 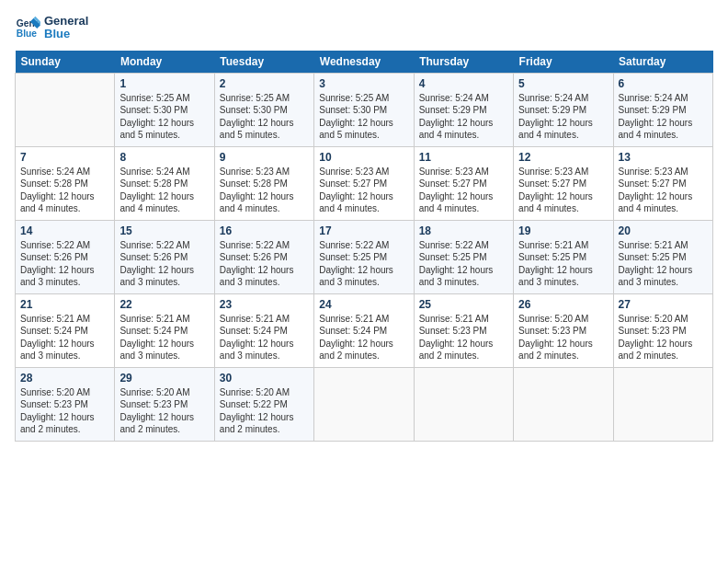 What do you see at coordinates (563, 257) in the screenshot?
I see `calendar-cell: 19Sunrise: 5:21 AMSunset: 5:25 PMDayligh…` at bounding box center [563, 257].